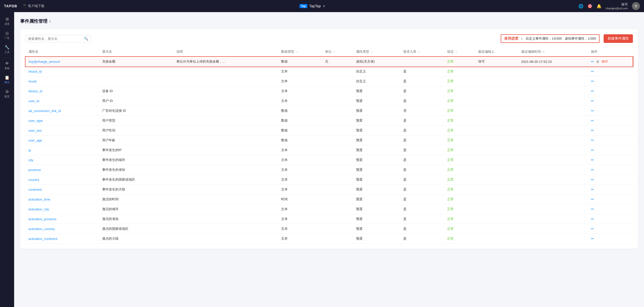 This screenshot has height=307, width=644. Describe the element at coordinates (636, 6) in the screenshot. I see `avatar-text: 张` at that location.